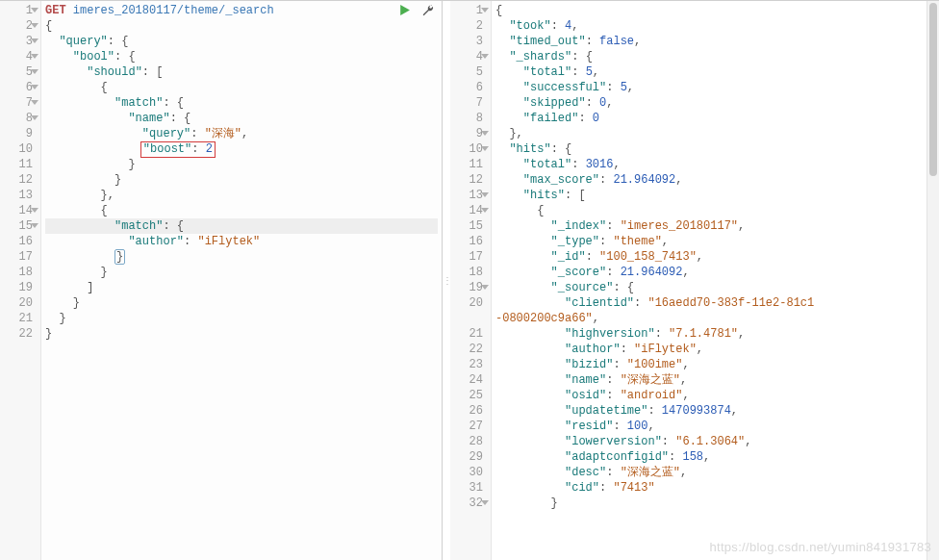 This screenshot has height=560, width=939. Describe the element at coordinates (241, 134) in the screenshot. I see `code-line: "query": "深海",` at that location.